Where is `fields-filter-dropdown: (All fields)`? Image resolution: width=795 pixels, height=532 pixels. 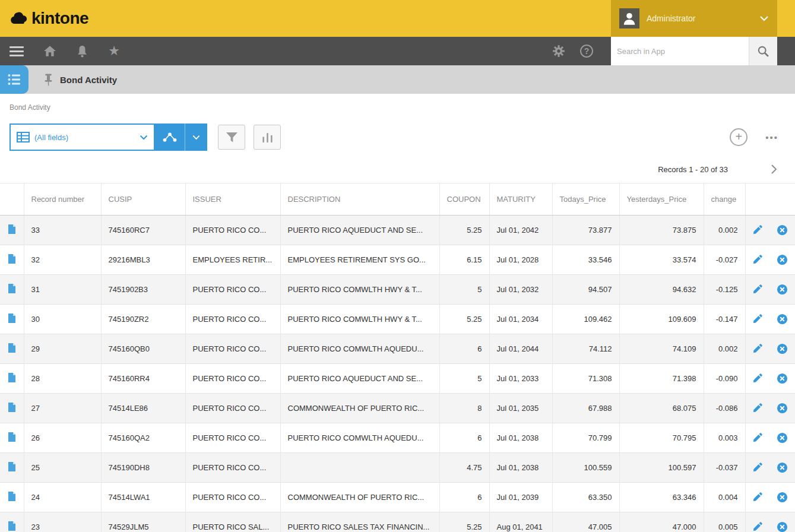 fields-filter-dropdown: (All fields) is located at coordinates (82, 137).